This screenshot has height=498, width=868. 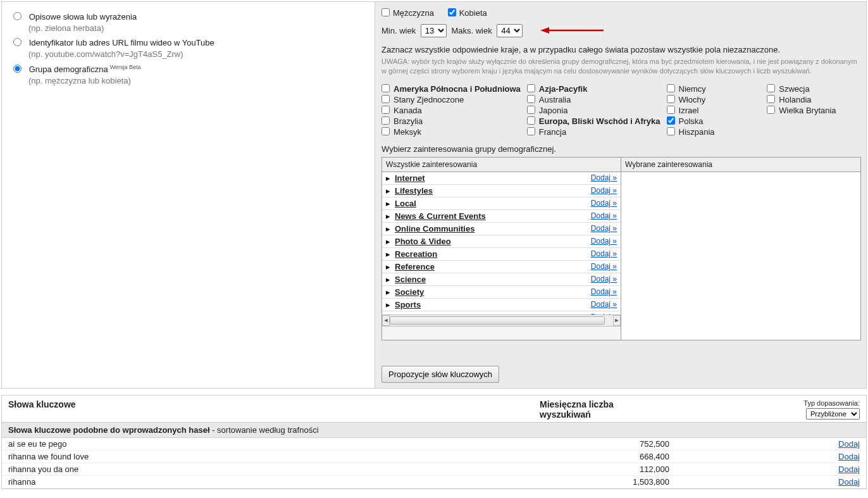 I want to click on interest-name: News & Current Events, so click(x=493, y=216).